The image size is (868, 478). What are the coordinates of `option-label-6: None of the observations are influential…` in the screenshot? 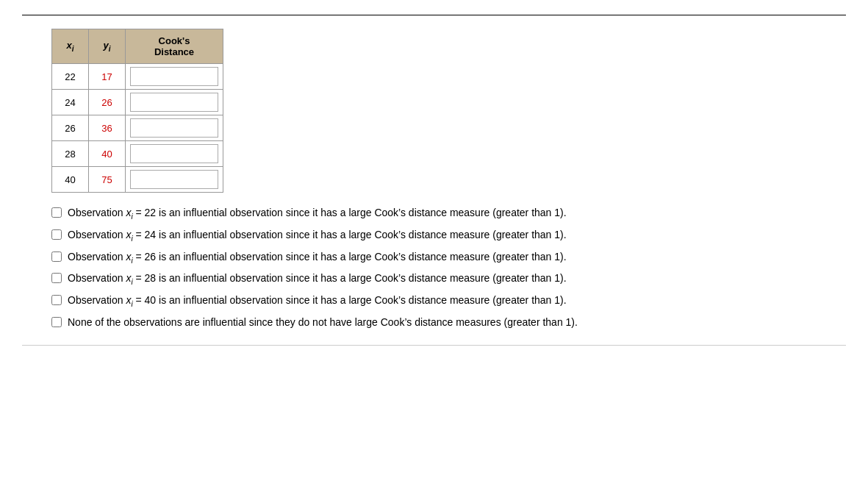 It's located at (323, 323).